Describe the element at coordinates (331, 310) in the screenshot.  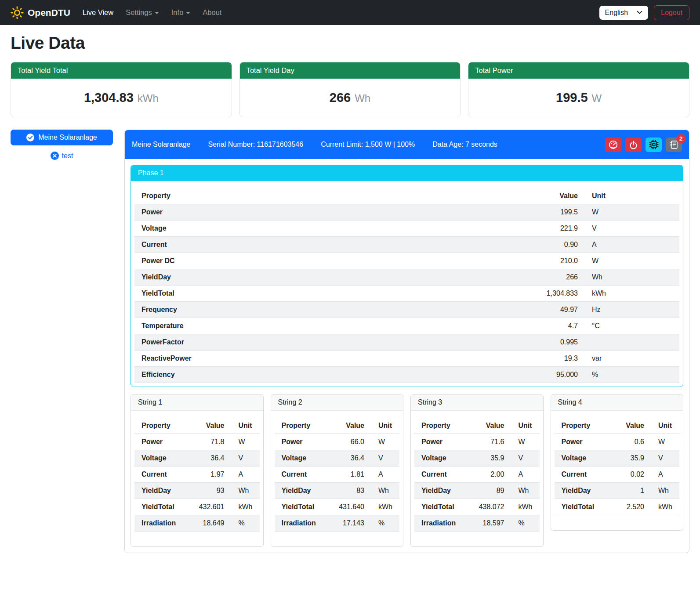
I see `property-cell: Frequency` at that location.